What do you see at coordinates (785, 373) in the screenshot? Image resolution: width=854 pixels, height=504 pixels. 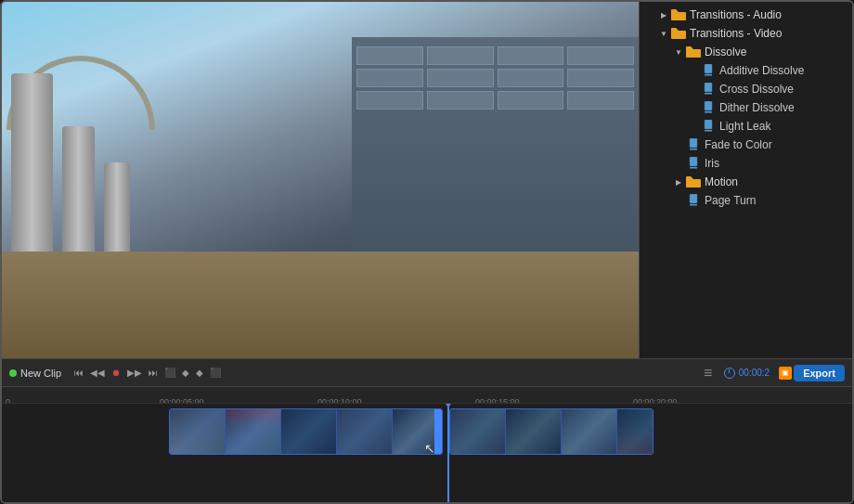 I see `export-icon: ▣` at bounding box center [785, 373].